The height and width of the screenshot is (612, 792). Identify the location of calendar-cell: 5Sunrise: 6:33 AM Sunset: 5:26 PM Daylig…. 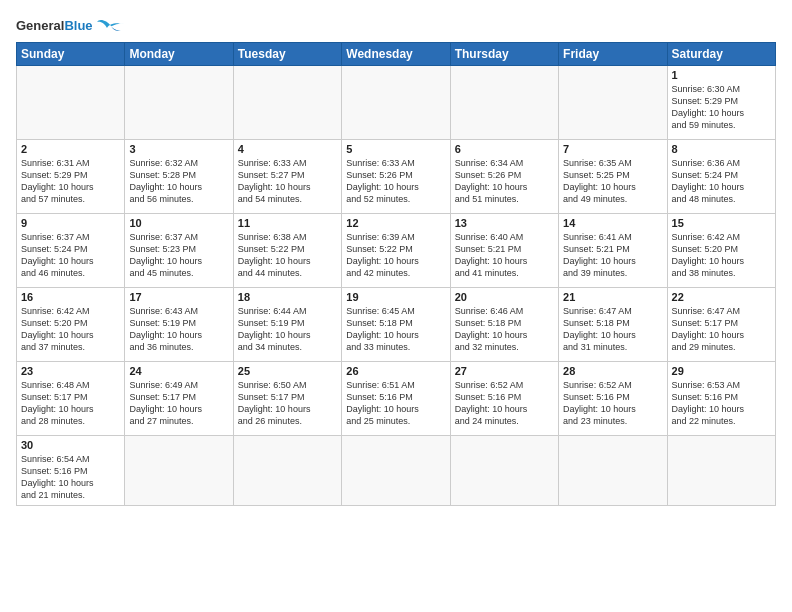
(396, 177).